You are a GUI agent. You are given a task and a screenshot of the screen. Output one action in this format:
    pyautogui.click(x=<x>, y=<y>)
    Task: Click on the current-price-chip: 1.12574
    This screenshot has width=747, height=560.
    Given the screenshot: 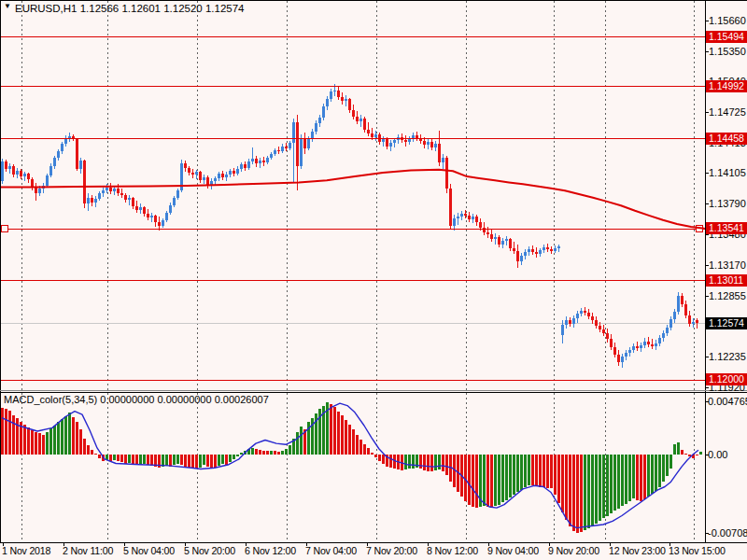 What is the action you would take?
    pyautogui.click(x=726, y=323)
    